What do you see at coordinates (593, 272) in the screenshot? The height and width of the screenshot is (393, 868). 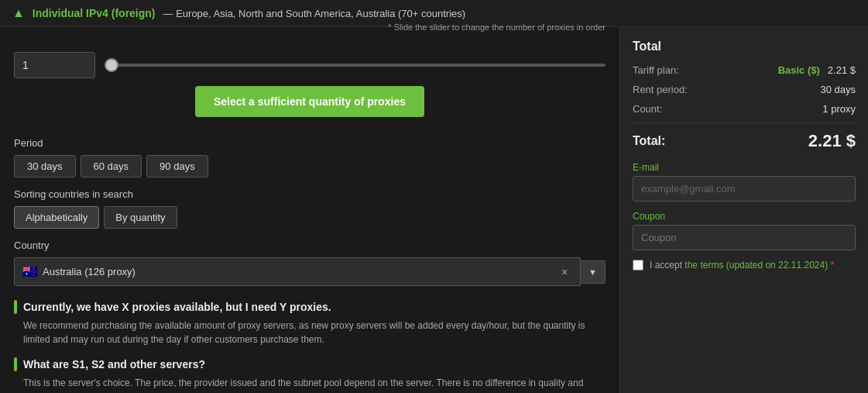 I see `country-dropdown-button: ▼` at bounding box center [593, 272].